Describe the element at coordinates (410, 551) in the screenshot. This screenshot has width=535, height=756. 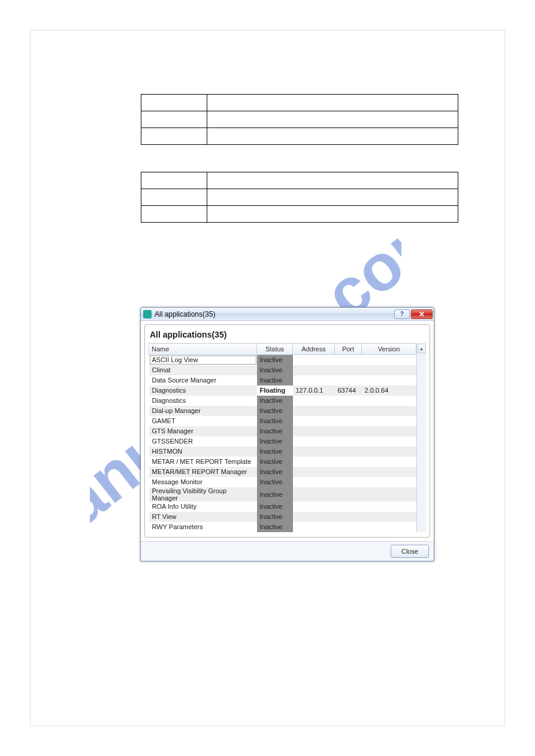
I see `close-button: Close` at that location.